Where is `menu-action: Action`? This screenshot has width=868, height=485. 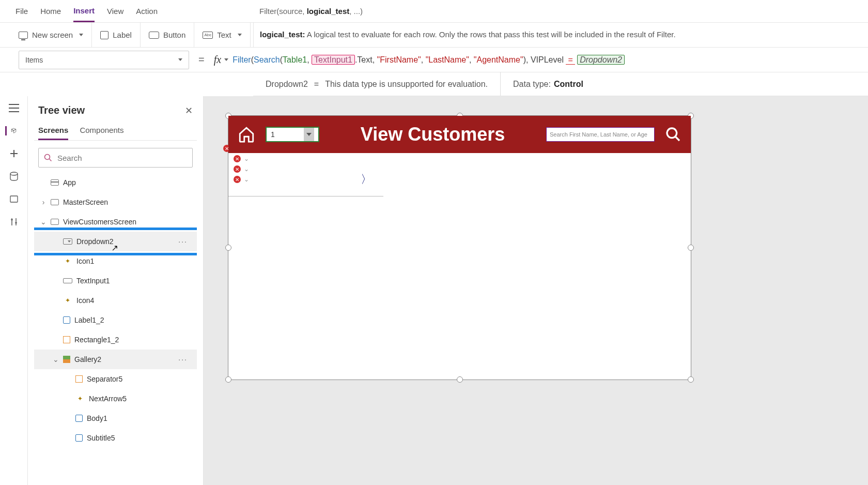 menu-action: Action is located at coordinates (147, 11).